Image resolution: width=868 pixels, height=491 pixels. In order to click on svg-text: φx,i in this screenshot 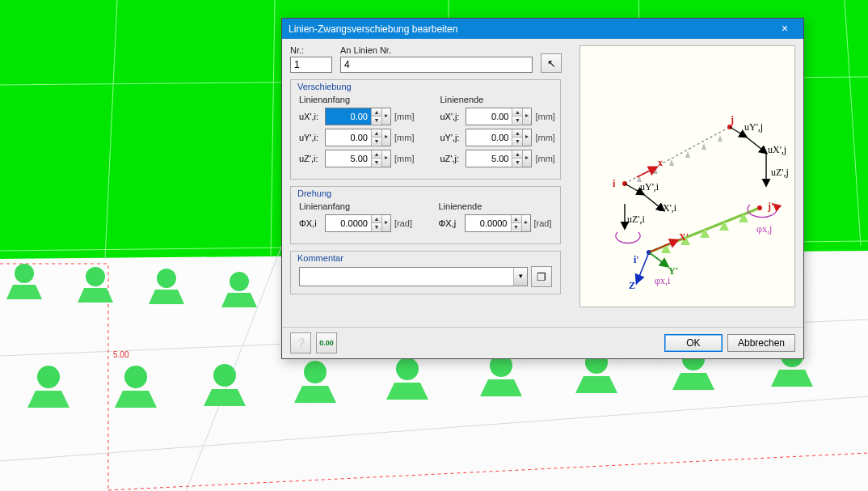, I will do `click(663, 281)`.